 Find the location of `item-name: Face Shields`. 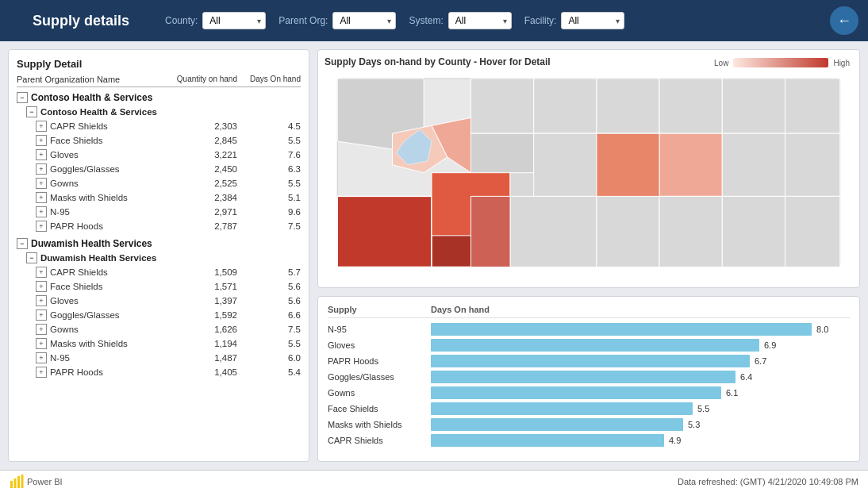

item-name: Face Shields is located at coordinates (112, 140).